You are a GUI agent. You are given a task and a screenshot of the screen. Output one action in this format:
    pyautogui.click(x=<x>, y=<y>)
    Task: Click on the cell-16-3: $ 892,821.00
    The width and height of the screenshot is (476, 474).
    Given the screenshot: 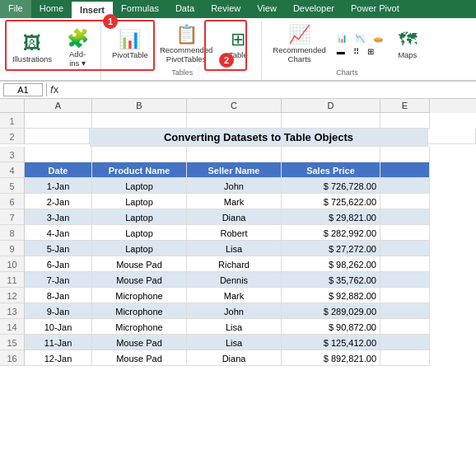 What is the action you would take?
    pyautogui.click(x=331, y=358)
    